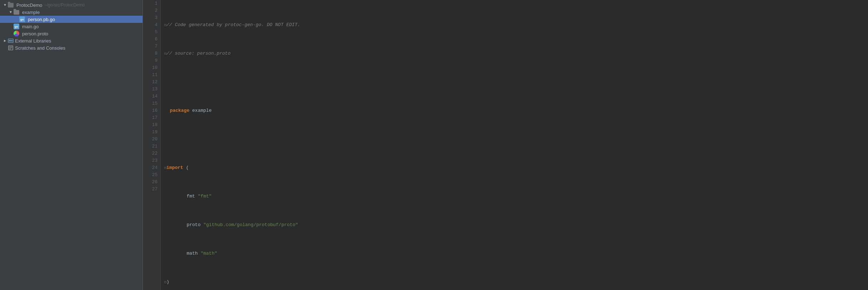 The image size is (868, 290). Describe the element at coordinates (71, 5) in the screenshot. I see `sidebar-item-protocdemo: ▼ ProtocDemo ~/go/src/ProtocDemo` at that location.